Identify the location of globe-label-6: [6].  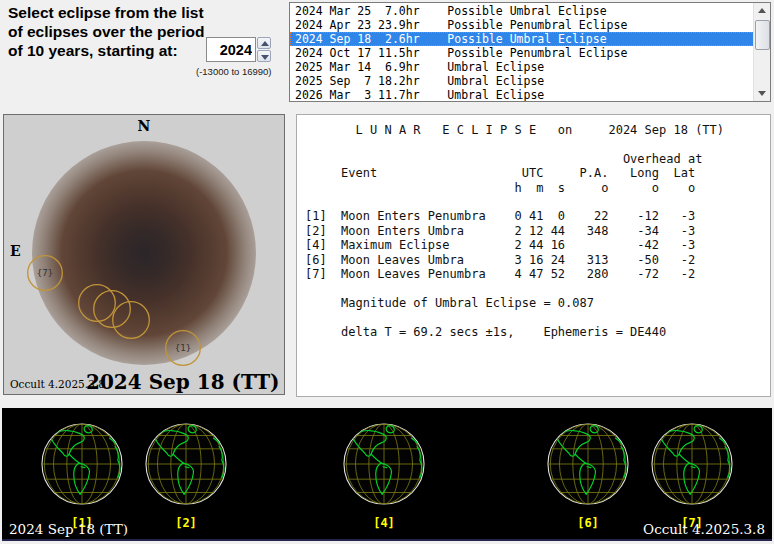
(588, 523).